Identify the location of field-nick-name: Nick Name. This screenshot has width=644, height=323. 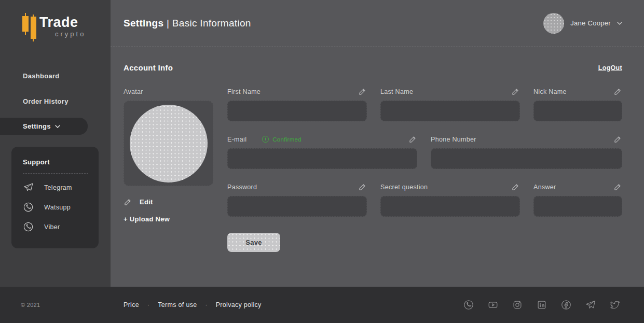
(578, 105).